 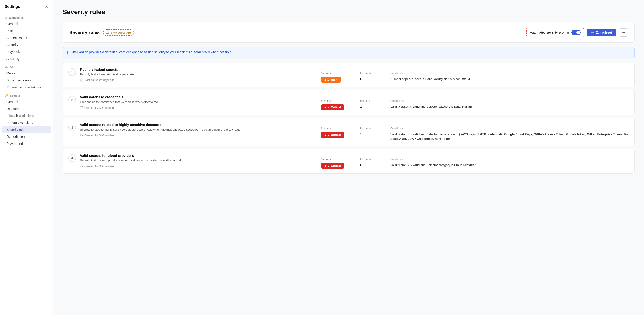 What do you see at coordinates (72, 100) in the screenshot?
I see `rule-number: 2` at bounding box center [72, 100].